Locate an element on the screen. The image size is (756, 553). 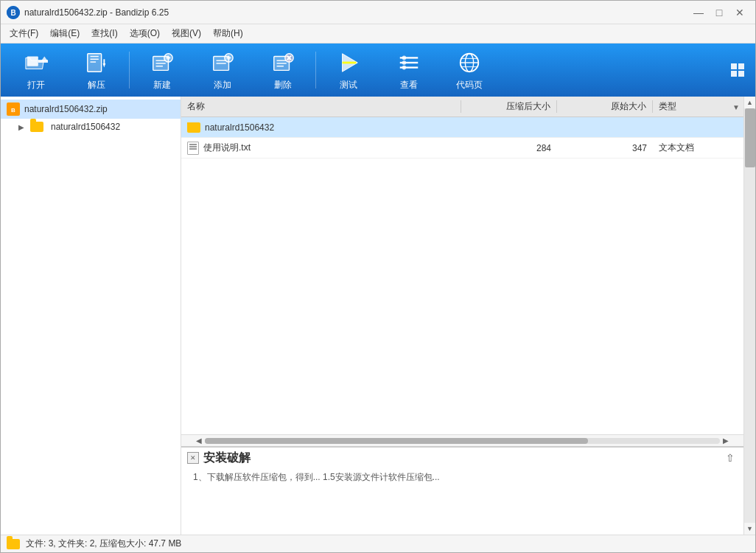
view-button: 查看 is located at coordinates (409, 70).